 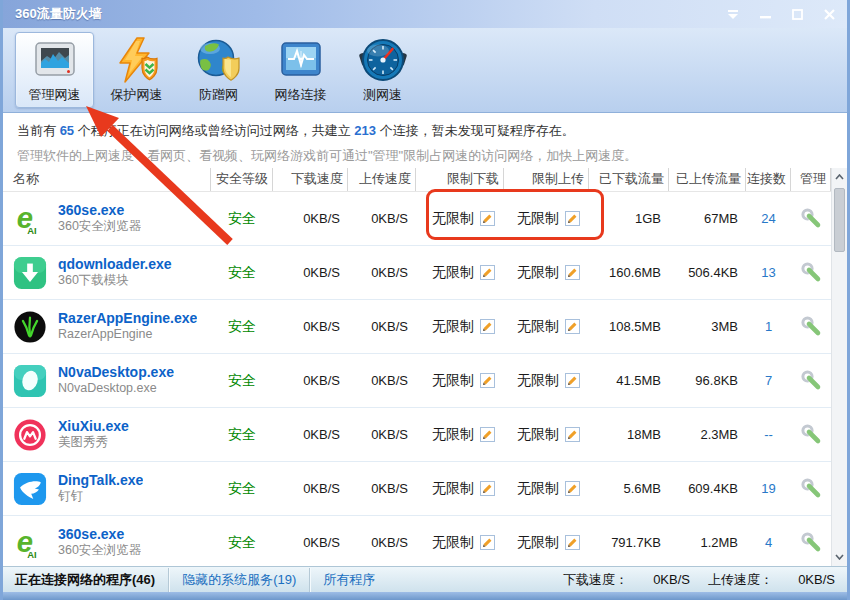 What do you see at coordinates (218, 70) in the screenshot?
I see `toolbar-item-防蹭网: 防蹭网` at bounding box center [218, 70].